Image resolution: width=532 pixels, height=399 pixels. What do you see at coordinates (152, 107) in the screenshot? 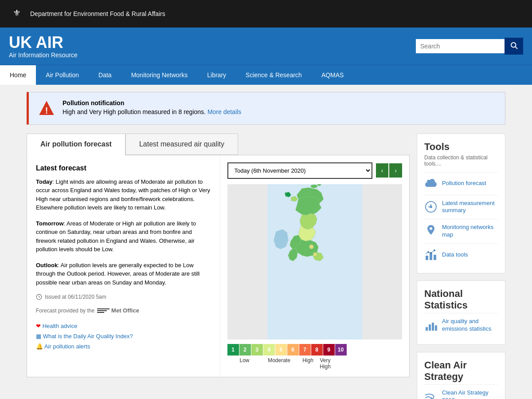
I see `notification-content: Pollution notification High and Very Hig…` at bounding box center [152, 107].